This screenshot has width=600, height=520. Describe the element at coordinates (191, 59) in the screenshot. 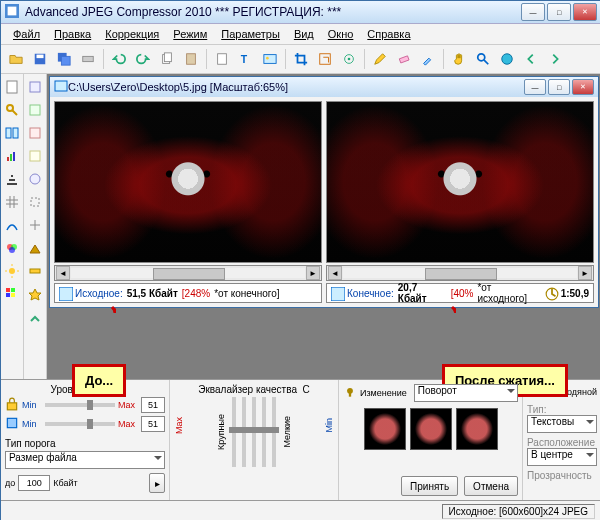

I see `paste-icon` at that location.